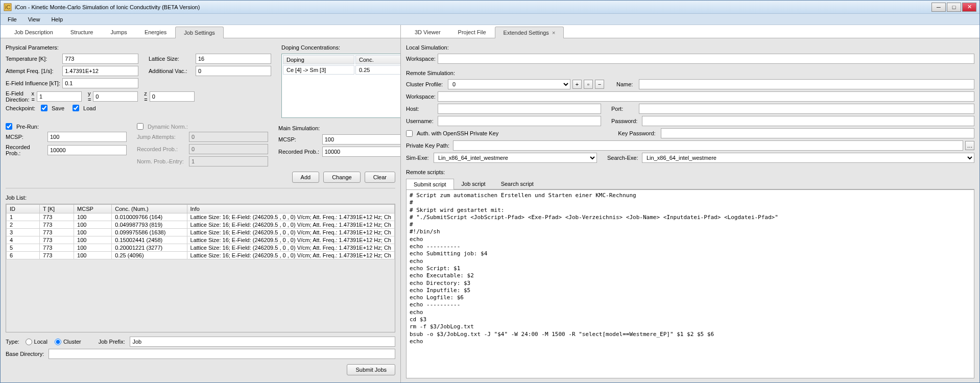  Describe the element at coordinates (87, 150) in the screenshot. I see `prerun-recp-input` at that location.